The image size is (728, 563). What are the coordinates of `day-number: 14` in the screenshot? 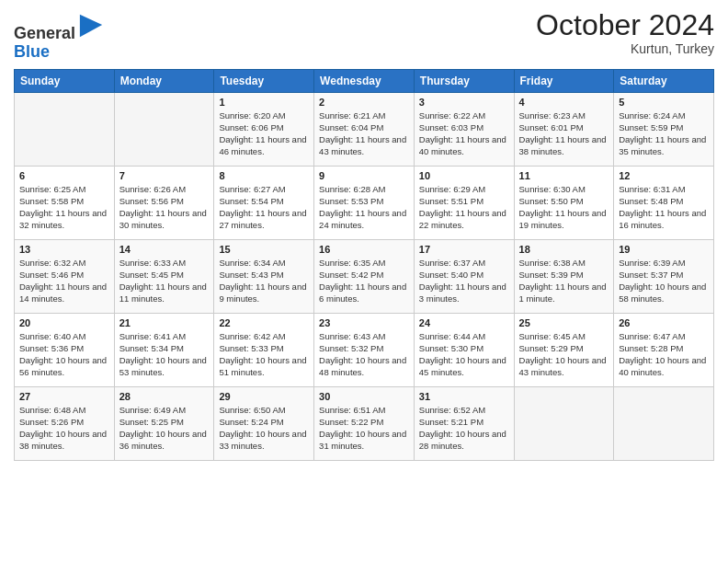 It's located at (165, 249).